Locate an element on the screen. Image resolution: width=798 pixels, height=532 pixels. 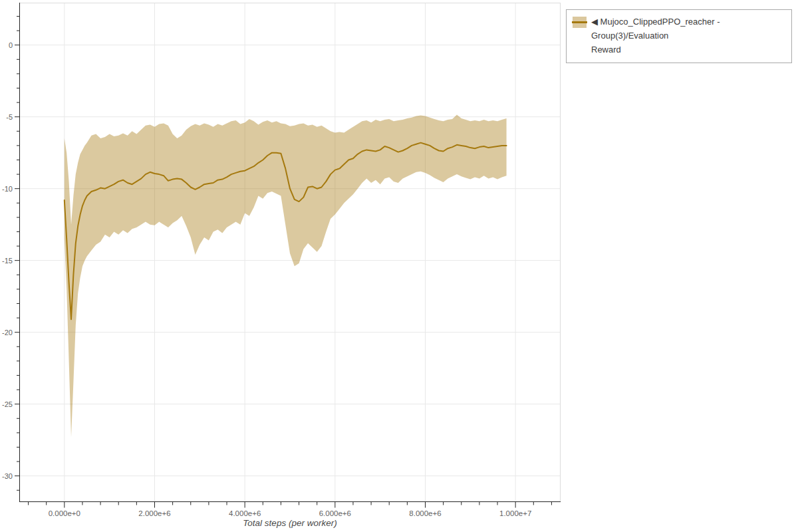
y-tick-label: -25 is located at coordinates (7, 404).